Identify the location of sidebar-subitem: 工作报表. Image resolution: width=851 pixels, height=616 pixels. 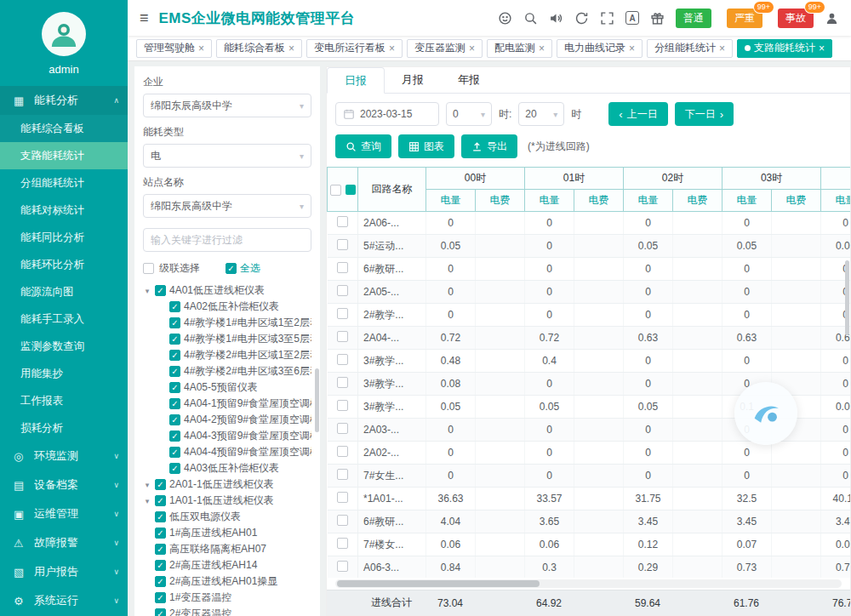
(64, 401).